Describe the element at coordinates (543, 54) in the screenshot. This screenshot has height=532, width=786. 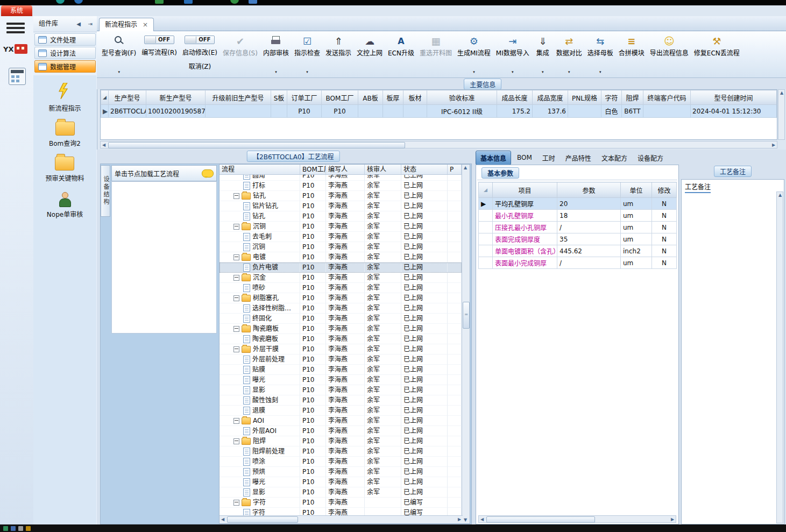
I see `toolbar-button: ⇓集成▾` at that location.